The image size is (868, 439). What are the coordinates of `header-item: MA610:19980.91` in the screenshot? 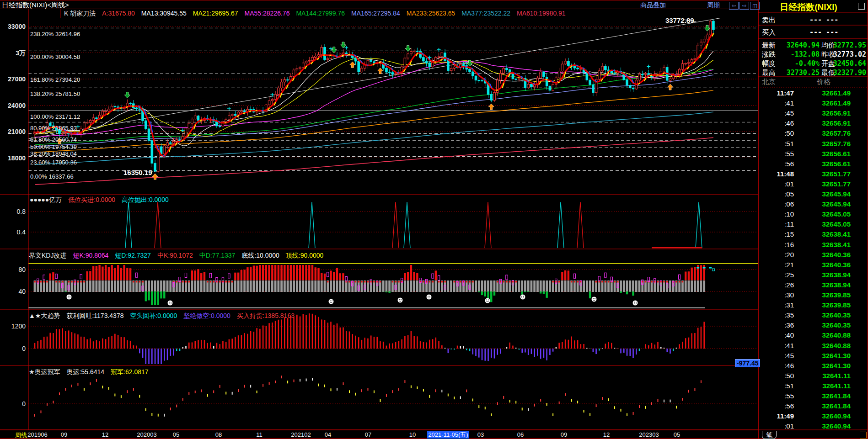 It's located at (541, 13).